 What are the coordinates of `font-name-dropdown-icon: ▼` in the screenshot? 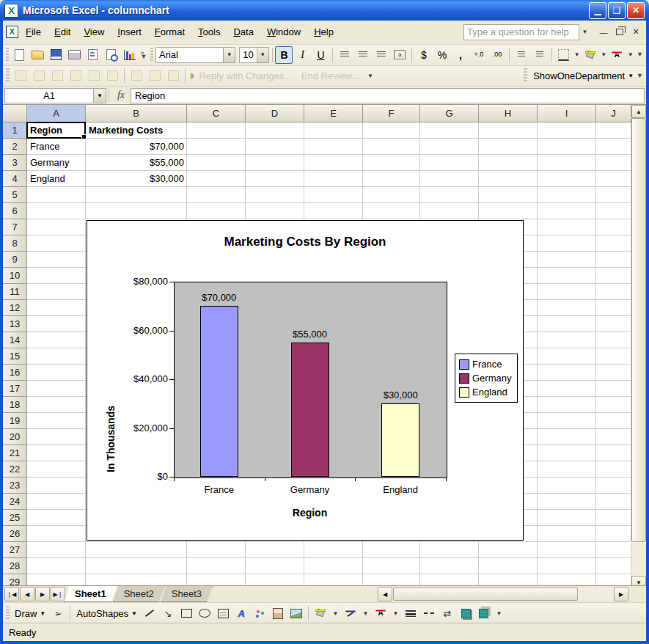 It's located at (229, 55).